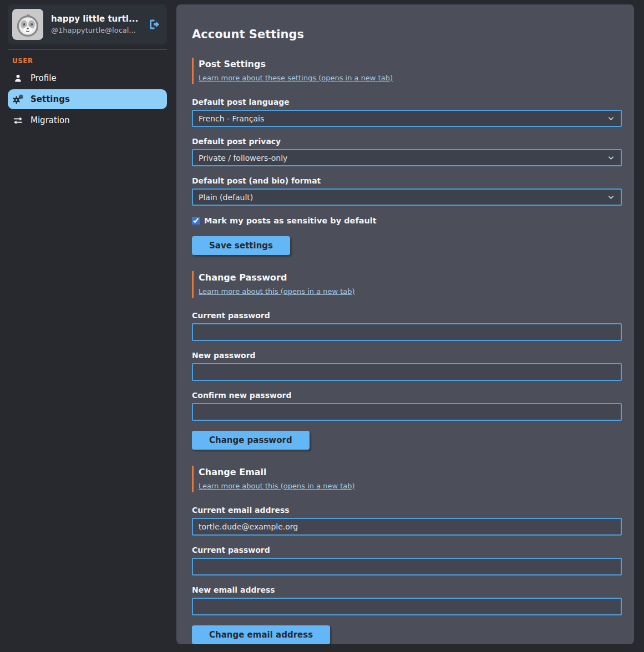  Describe the element at coordinates (18, 121) in the screenshot. I see `transfer-arrows-icon` at that location.